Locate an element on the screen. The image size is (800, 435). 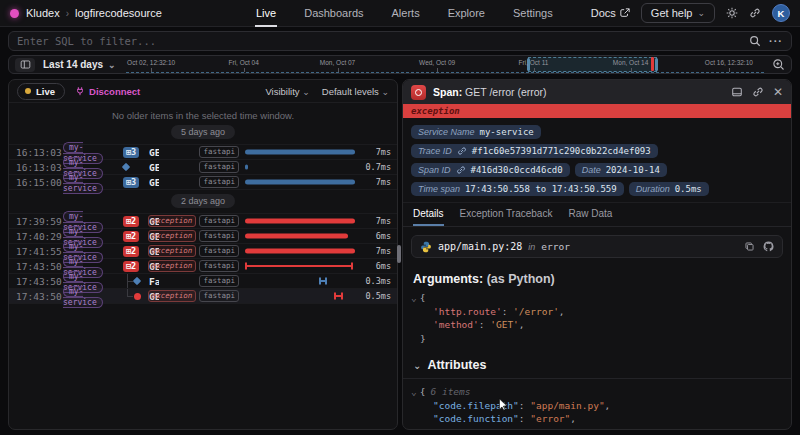
duration-bar is located at coordinates (300, 252).